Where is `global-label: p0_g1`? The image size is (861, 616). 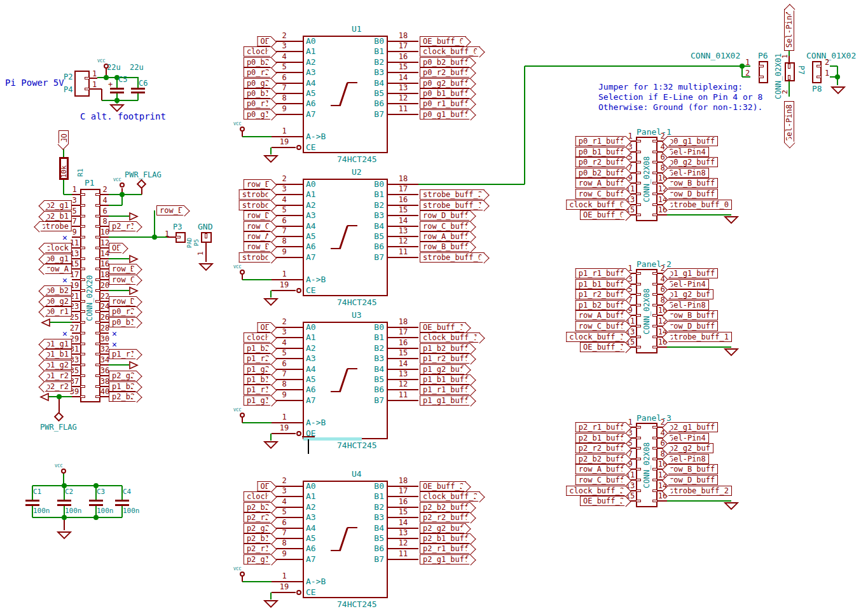 global-label: p0_g1 is located at coordinates (258, 114).